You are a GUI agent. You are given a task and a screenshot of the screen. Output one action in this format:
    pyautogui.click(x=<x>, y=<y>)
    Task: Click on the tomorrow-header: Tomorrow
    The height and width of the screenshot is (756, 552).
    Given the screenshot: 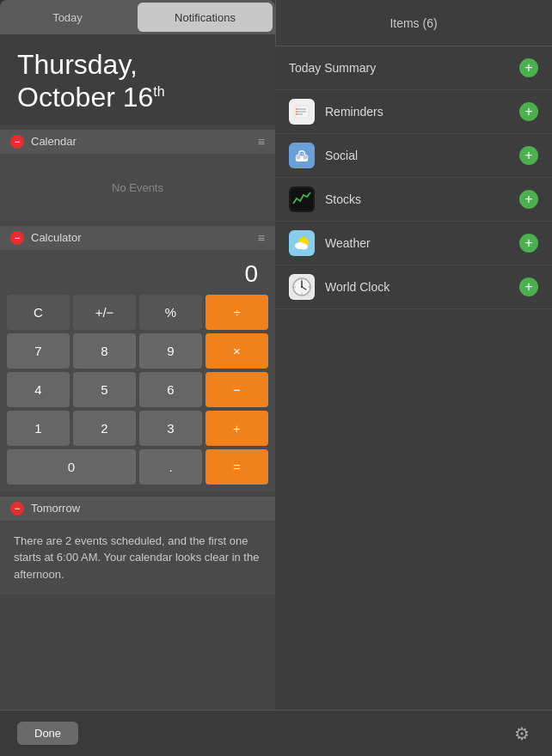 What is the action you would take?
    pyautogui.click(x=138, y=509)
    